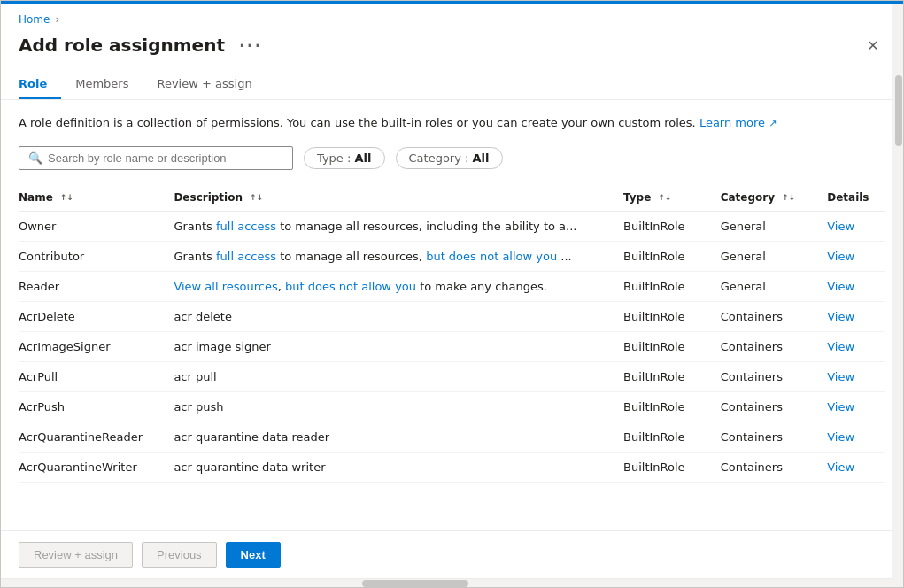 The width and height of the screenshot is (904, 588). What do you see at coordinates (96, 467) in the screenshot?
I see `cell-name: AcrQuarantineWriter` at bounding box center [96, 467].